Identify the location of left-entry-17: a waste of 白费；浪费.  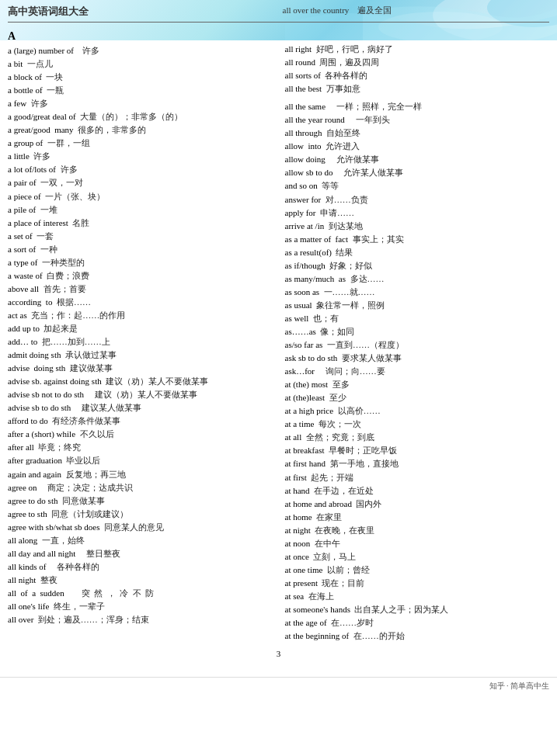
(140, 276).